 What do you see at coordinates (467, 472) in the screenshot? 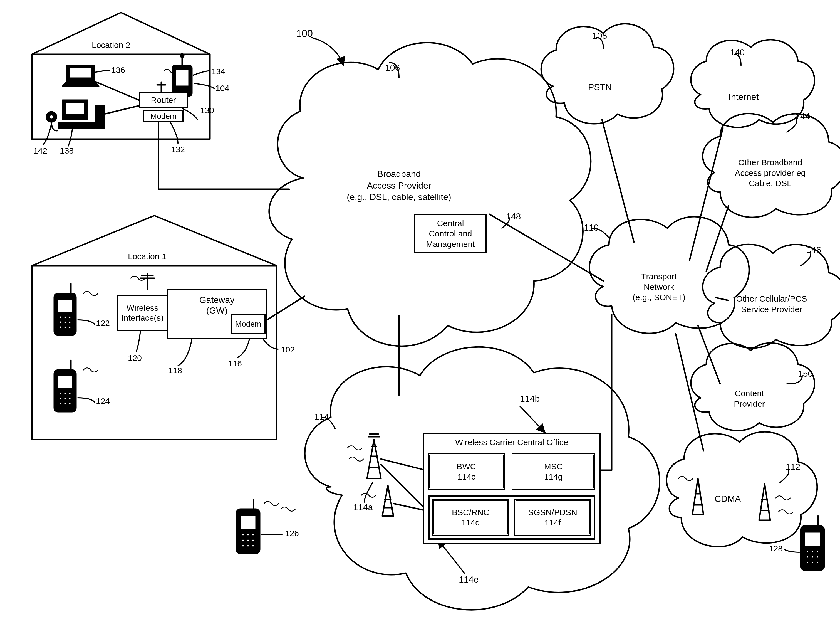
I see `bwc-box: BWC 114c` at bounding box center [467, 472].